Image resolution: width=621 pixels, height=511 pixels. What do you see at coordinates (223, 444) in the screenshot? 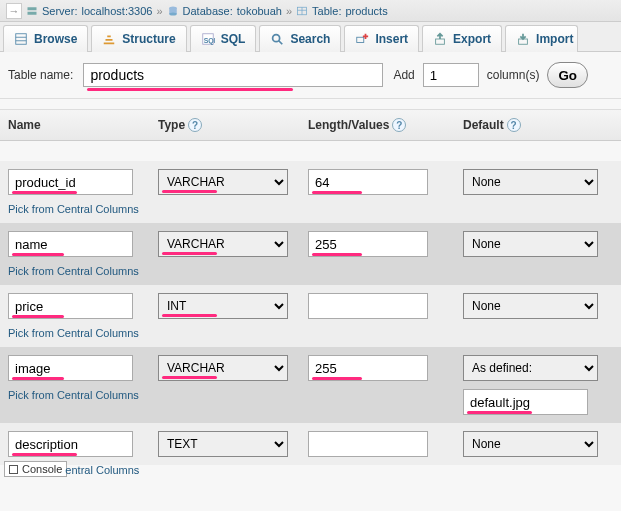
I see `column-type-select: TEXT` at bounding box center [223, 444].